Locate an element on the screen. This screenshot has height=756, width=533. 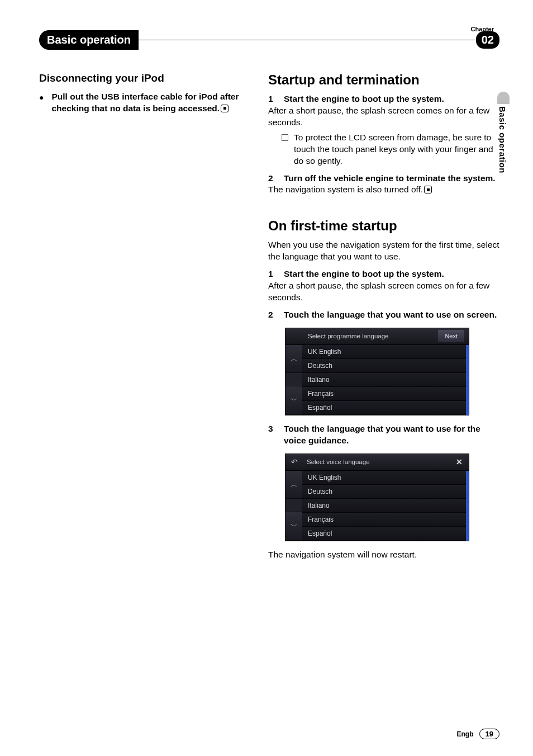
step-2b: 2 Touch the language that you want to us… is located at coordinates (384, 315).